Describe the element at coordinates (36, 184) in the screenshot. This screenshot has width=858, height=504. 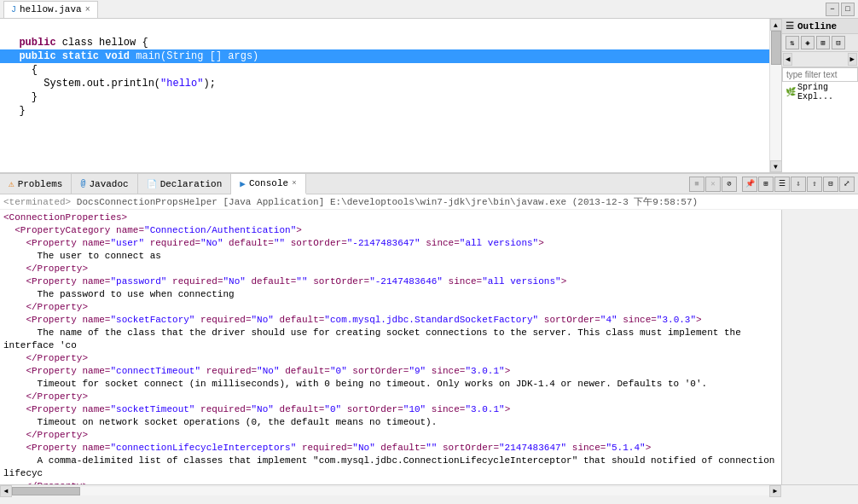
I see `tab-problems: ⚠ Problems` at that location.